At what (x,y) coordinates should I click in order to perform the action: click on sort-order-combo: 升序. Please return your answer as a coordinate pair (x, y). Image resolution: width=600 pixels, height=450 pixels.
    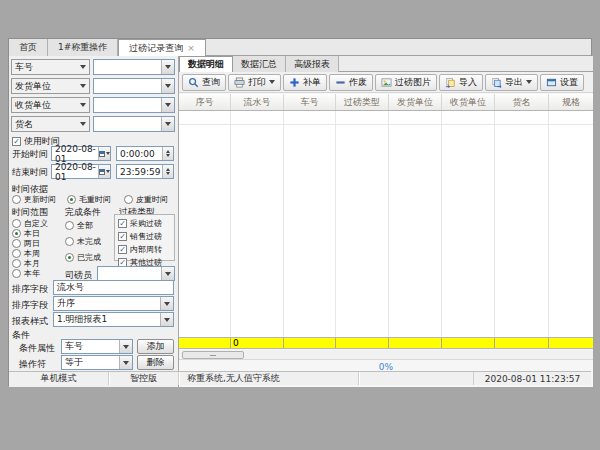
    Looking at the image, I should click on (114, 304).